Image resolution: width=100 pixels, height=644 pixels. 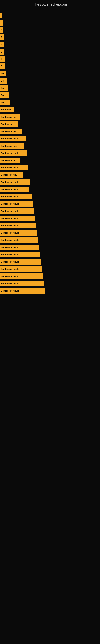 What do you see at coordinates (10, 160) in the screenshot?
I see `bottleneck-bar: Bottleneck re` at bounding box center [10, 160].